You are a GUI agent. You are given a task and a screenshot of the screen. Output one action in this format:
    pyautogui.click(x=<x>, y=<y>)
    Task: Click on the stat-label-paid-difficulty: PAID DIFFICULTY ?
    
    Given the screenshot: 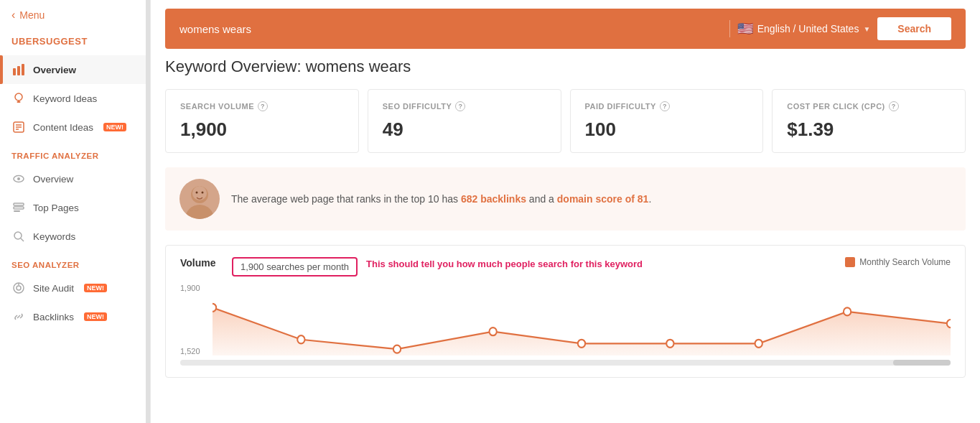 What is the action you would take?
    pyautogui.click(x=667, y=106)
    